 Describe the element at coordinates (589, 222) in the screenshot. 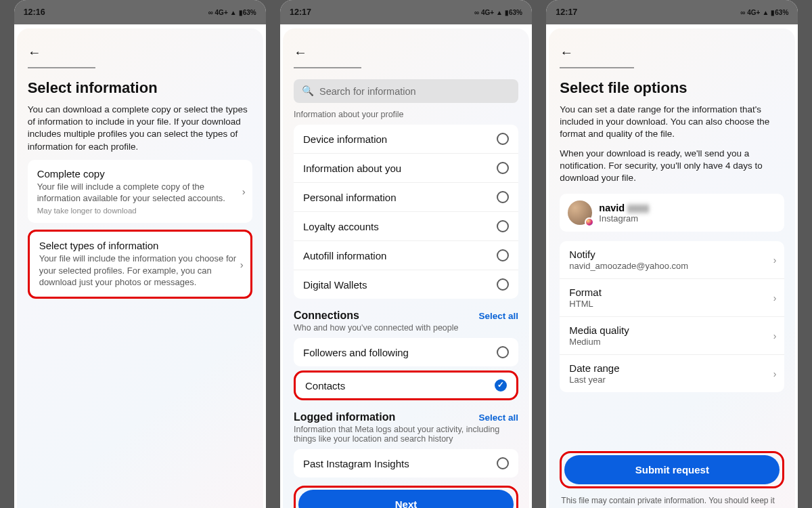

I see `instagram-badge-icon` at that location.